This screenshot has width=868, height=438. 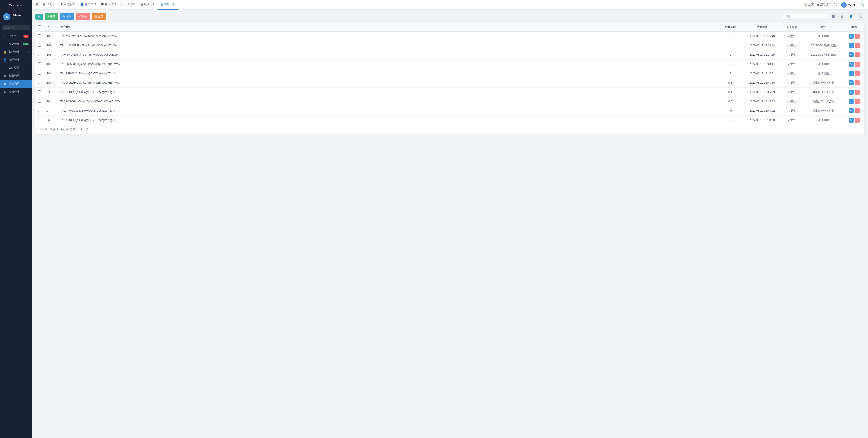 What do you see at coordinates (16, 92) in the screenshot?
I see `sidebar-item-auth: ⊙ 授权管理` at bounding box center [16, 92].